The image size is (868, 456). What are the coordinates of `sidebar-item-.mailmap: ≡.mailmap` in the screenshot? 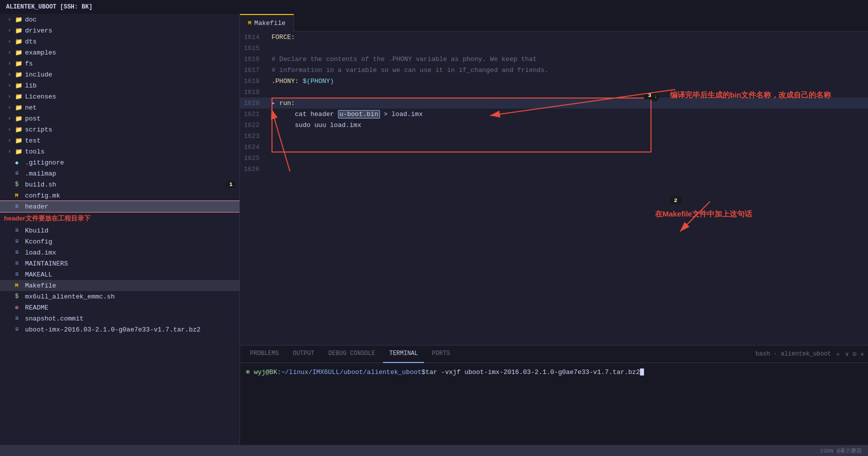 It's located at (120, 174).